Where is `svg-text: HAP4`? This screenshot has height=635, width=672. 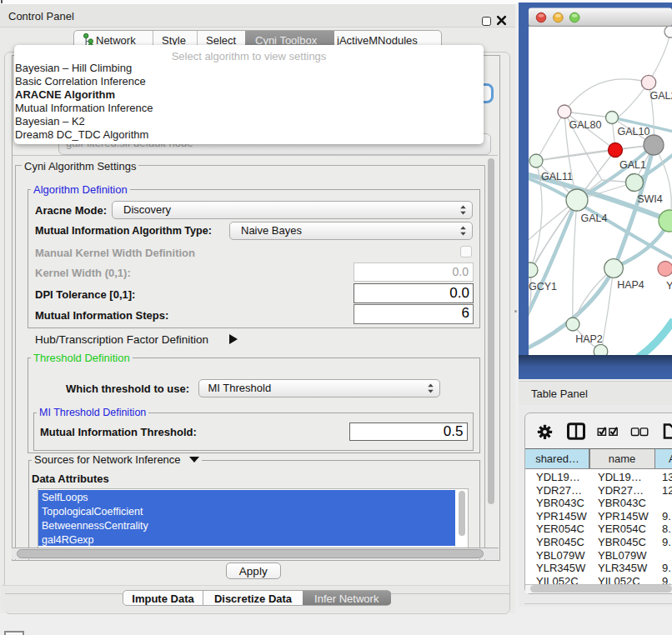
svg-text: HAP4 is located at coordinates (630, 285).